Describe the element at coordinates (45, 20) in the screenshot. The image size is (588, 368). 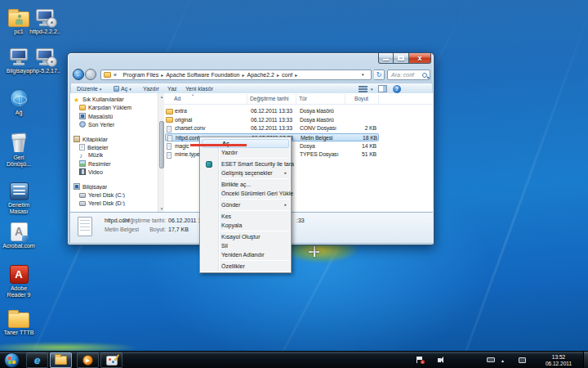
I see `desktop-icon-httpd-installer: httpd-2.2.2..` at that location.